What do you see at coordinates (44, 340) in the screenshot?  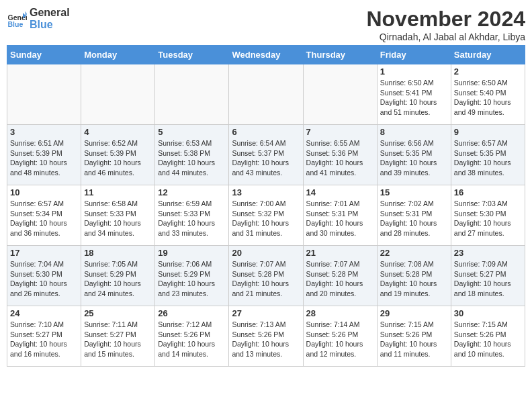 I see `day-info: Sunrise: 7:10 AM Sunset: 5:27 PM Dayligh…` at bounding box center [44, 340].